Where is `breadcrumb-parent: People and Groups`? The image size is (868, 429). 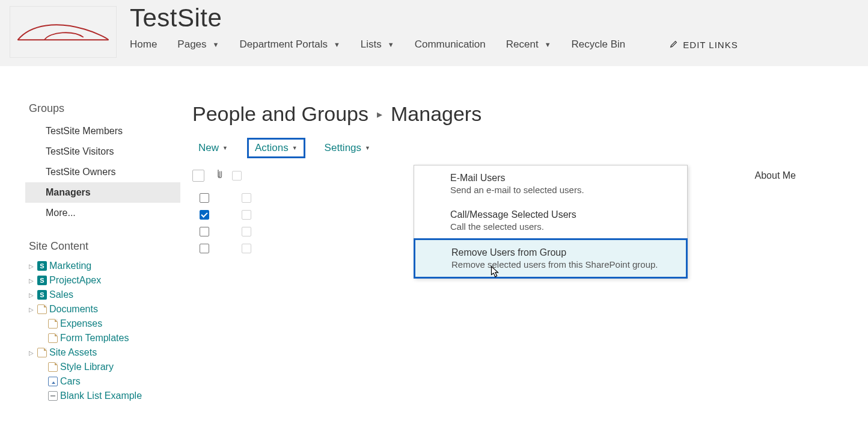
breadcrumb-parent: People and Groups is located at coordinates (280, 114).